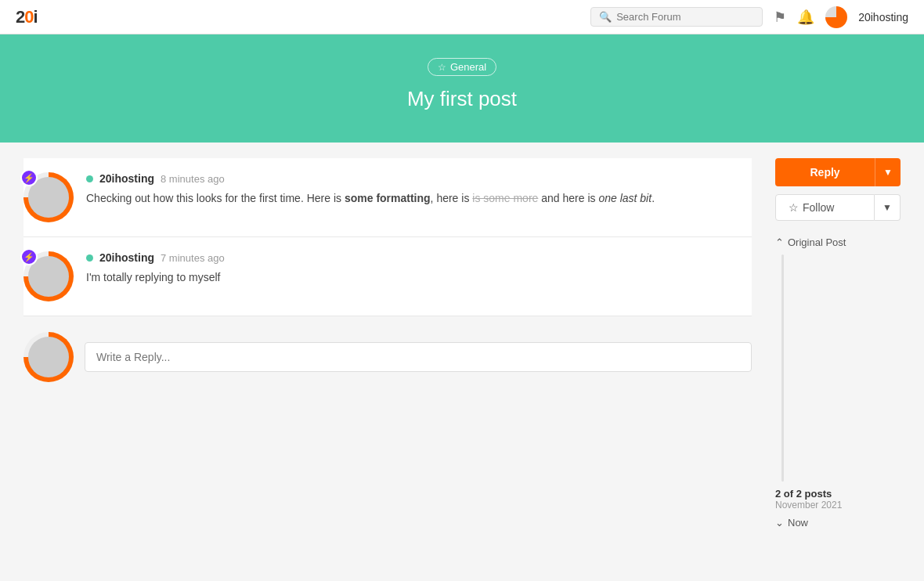 This screenshot has height=581, width=924. Describe the element at coordinates (888, 172) in the screenshot. I see `reply-dropdown-icon: ▼` at that location.